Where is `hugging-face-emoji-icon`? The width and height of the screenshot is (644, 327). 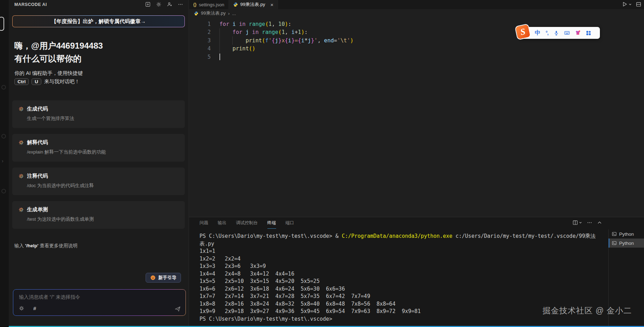 hugging-face-emoji-icon is located at coordinates (153, 278).